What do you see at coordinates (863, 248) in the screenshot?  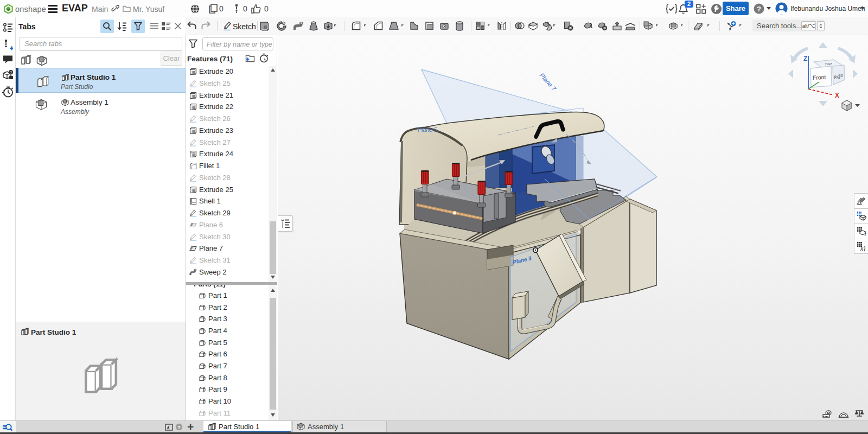 I see `svg-text: x)` at bounding box center [863, 248].